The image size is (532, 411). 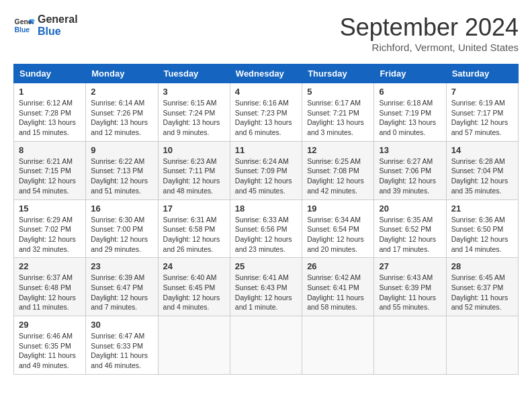 I want to click on day-number: 30, so click(x=122, y=325).